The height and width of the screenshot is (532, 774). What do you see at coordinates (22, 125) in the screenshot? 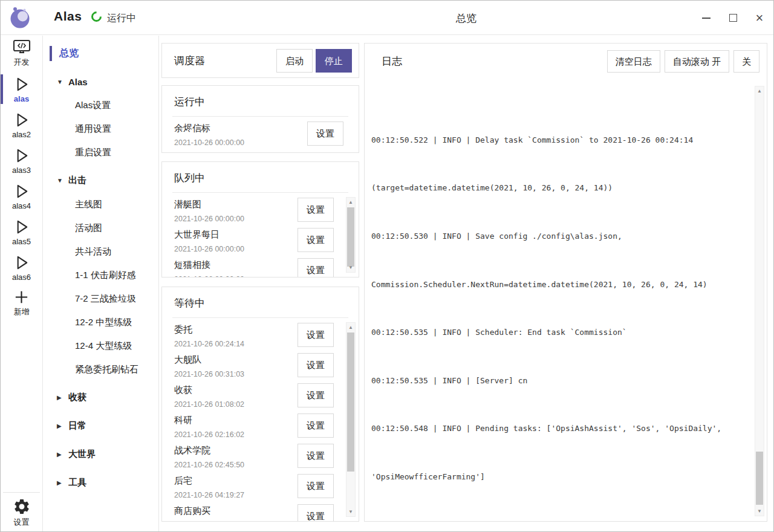
I see `rail-item-alas2: alas2` at bounding box center [22, 125].